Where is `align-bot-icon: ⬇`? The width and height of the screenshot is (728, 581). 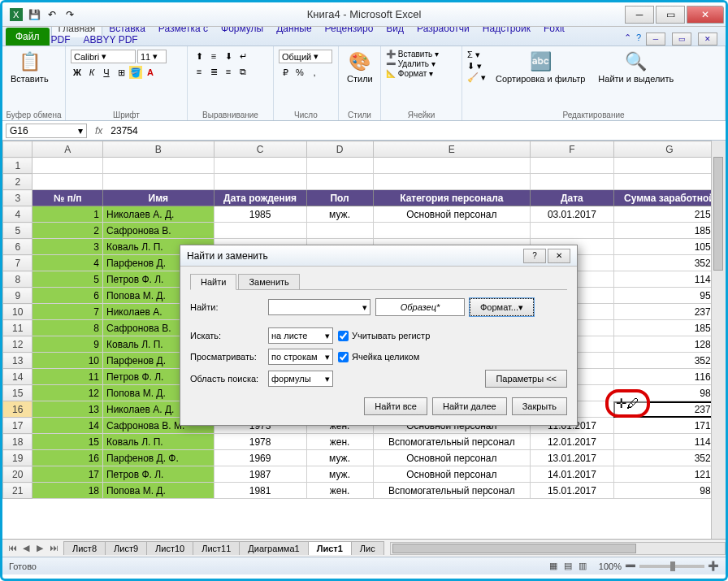
align-bot-icon: ⬇ is located at coordinates (228, 56).